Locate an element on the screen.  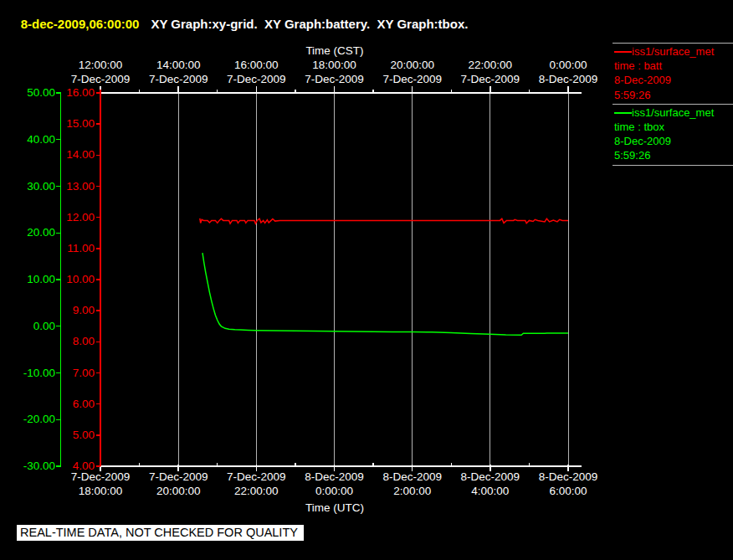
legend-entry-batt: iss1/surface_mettime : batt8-Dec-20095:5… is located at coordinates (673, 74).